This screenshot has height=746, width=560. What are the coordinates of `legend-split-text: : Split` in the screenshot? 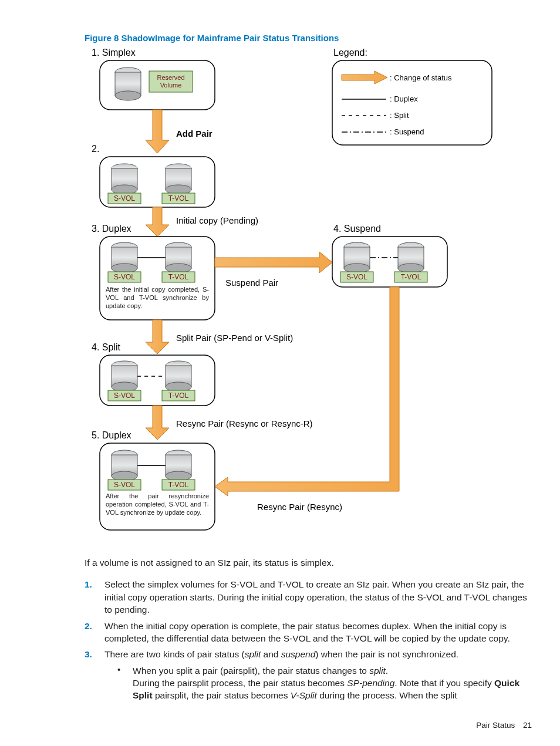 It's located at (399, 115).